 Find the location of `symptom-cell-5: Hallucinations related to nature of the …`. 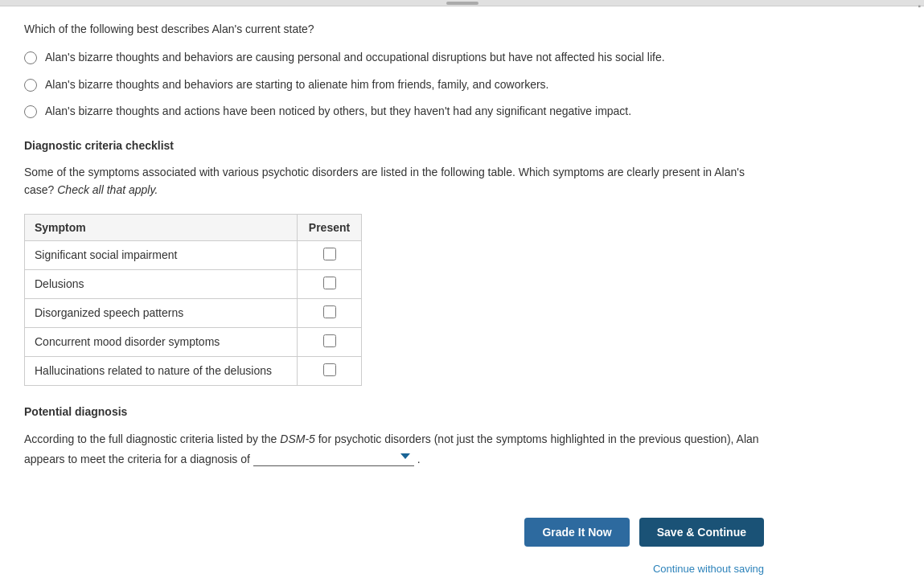

symptom-cell-5: Hallucinations related to nature of the … is located at coordinates (161, 371).